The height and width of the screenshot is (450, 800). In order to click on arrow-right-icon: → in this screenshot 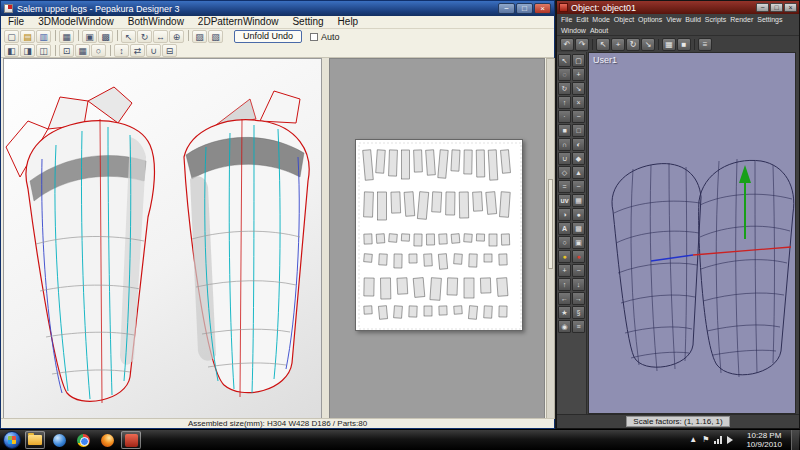, I will do `click(578, 298)`.